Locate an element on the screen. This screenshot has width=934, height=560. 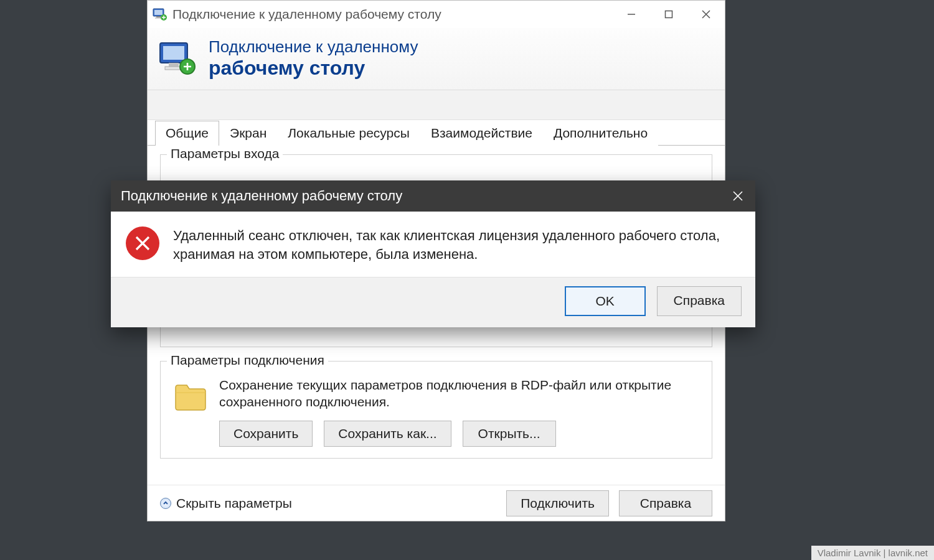
banner: Подключение к удаленному рабочему столу is located at coordinates (436, 59).